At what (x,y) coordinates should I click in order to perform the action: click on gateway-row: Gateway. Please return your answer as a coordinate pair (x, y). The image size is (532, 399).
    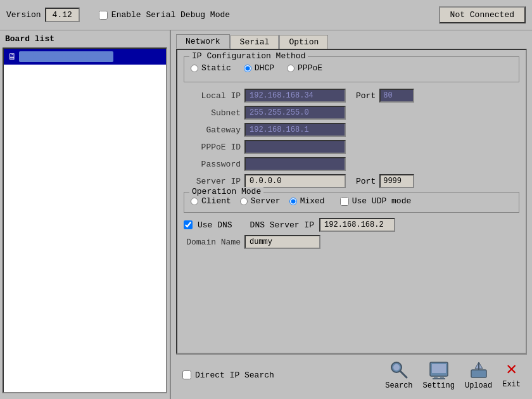
    Looking at the image, I should click on (352, 130).